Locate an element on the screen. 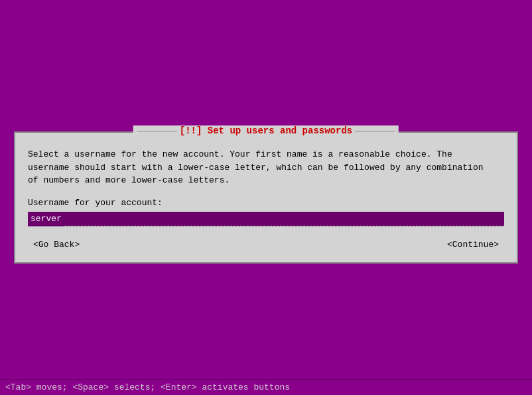  dialog-border-bottom is located at coordinates (266, 263).